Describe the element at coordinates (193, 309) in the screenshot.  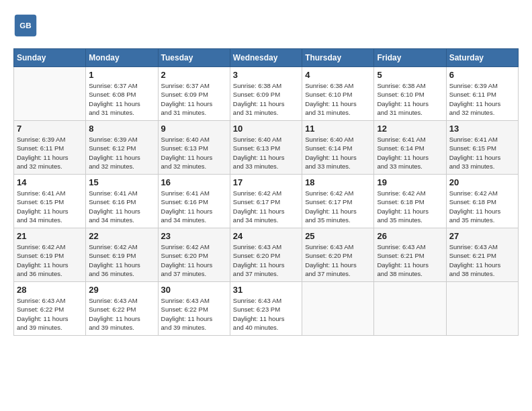
I see `calendar-cell: 30Sunrise: 6:43 AMSunset: 6:22 PMDayligh…` at that location.